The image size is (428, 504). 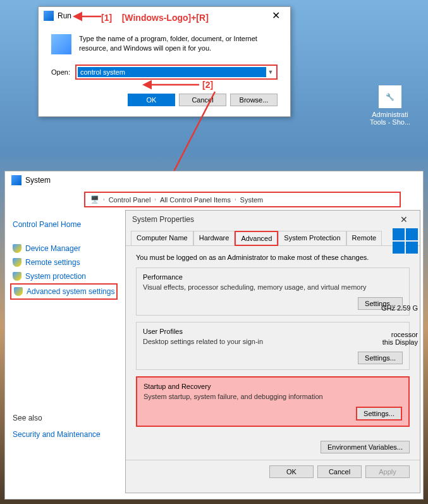 I want to click on section-title: Performance, so click(x=273, y=277).